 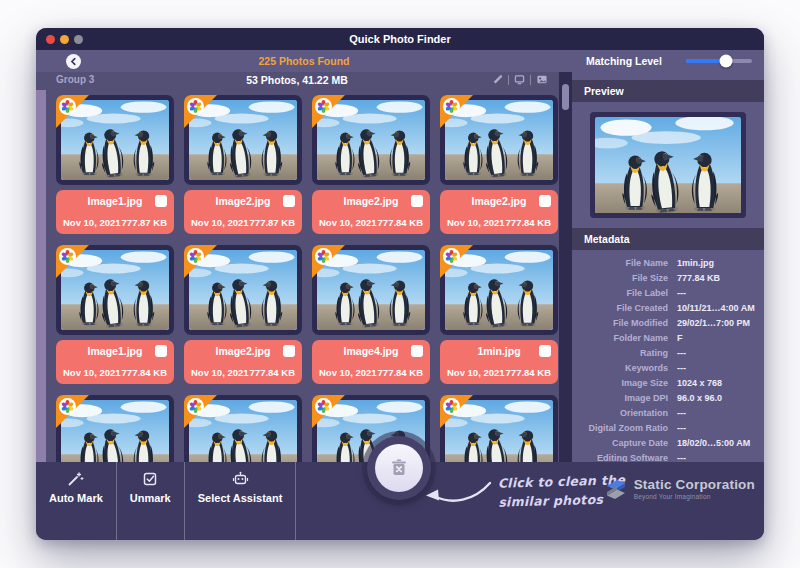 I want to click on unmark-button: Unmark, so click(x=151, y=501).